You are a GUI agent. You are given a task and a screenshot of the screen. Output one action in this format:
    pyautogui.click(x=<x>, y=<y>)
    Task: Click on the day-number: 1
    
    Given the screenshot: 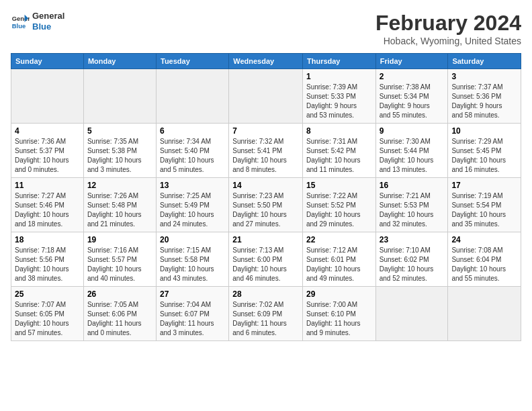 What is the action you would take?
    pyautogui.click(x=339, y=77)
    